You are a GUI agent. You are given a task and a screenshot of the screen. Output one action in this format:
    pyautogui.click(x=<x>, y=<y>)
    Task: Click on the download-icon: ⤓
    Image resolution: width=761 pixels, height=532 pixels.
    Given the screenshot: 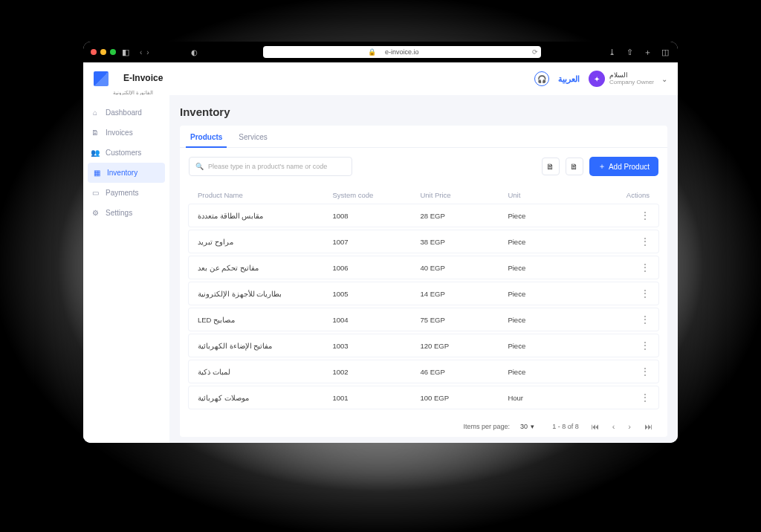 What is the action you would take?
    pyautogui.click(x=612, y=52)
    